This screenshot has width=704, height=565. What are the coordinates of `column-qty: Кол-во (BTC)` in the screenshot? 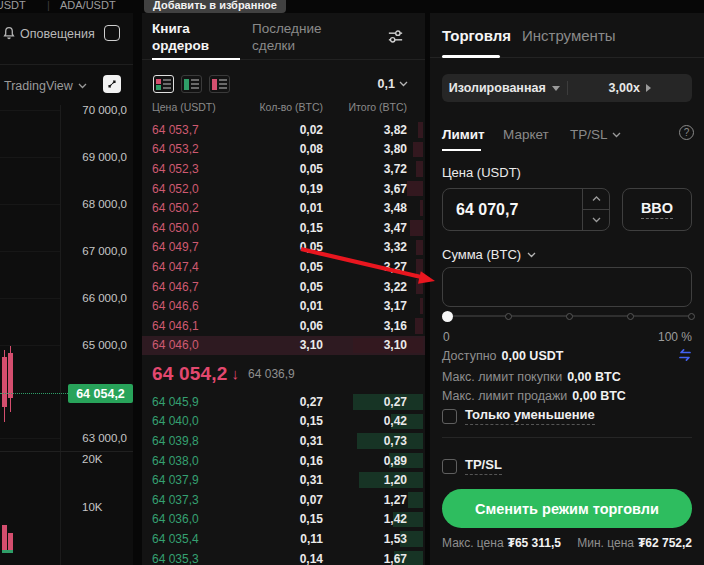 It's located at (282, 107).